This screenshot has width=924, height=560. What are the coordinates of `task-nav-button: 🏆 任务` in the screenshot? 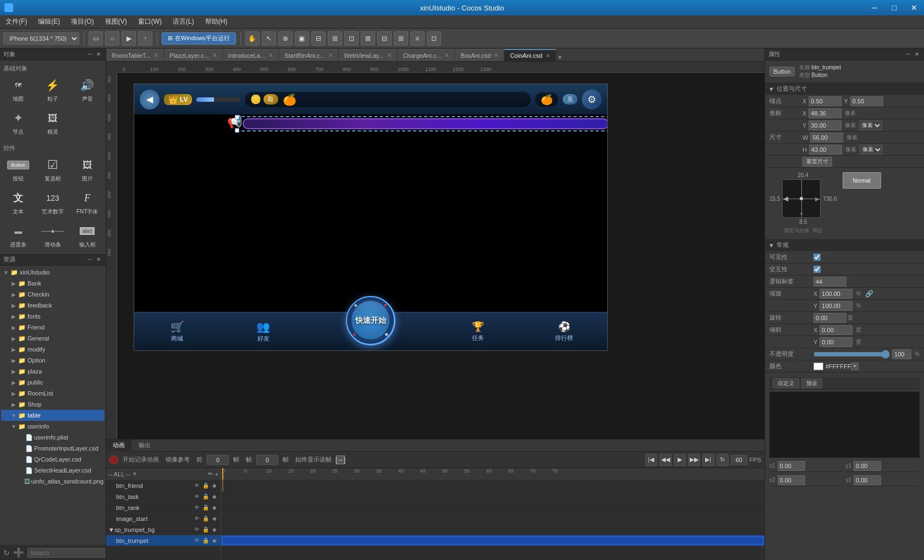 It's located at (478, 331).